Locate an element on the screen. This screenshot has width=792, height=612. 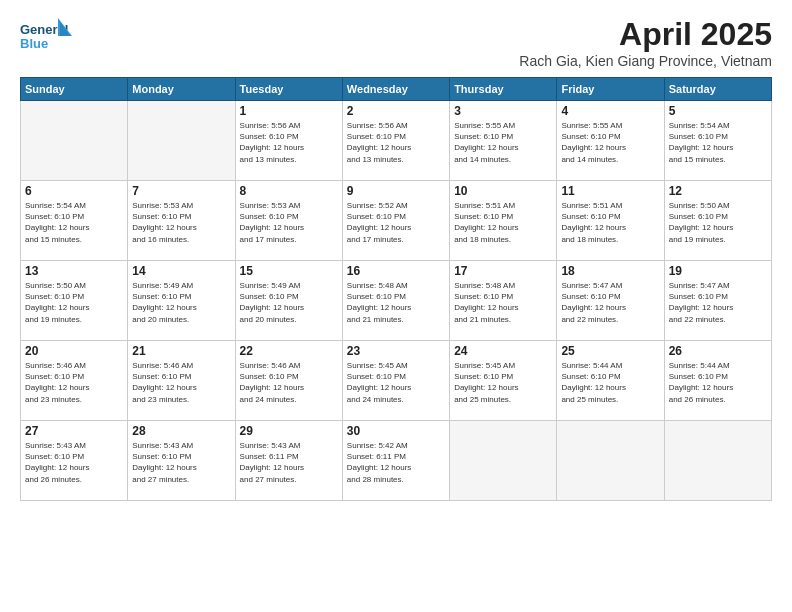
day-info: Sunrise: 5:52 AM Sunset: 6:10 PM Dayligh… is located at coordinates (396, 222).